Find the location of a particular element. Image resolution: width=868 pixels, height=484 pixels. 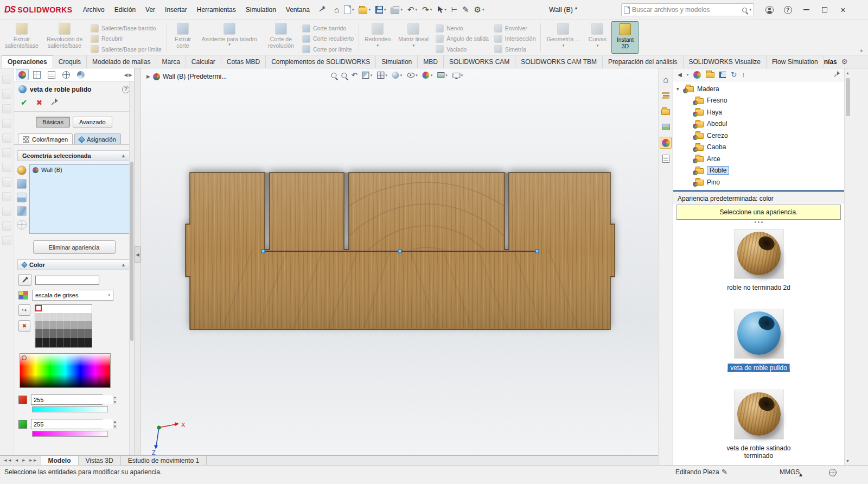

tab-preparacion-analisis: Preparación del análisis is located at coordinates (643, 62).